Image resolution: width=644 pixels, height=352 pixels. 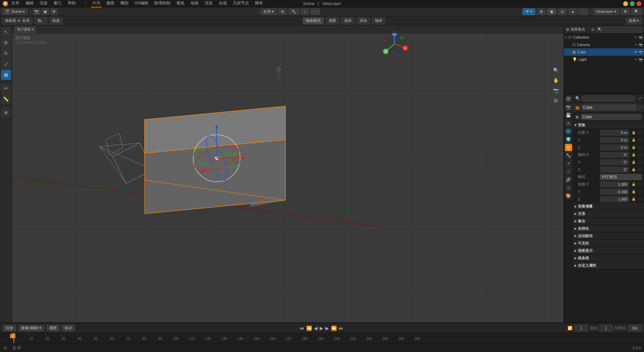 I want to click on overlay-btn: 👁 ▾, so click(x=529, y=12).